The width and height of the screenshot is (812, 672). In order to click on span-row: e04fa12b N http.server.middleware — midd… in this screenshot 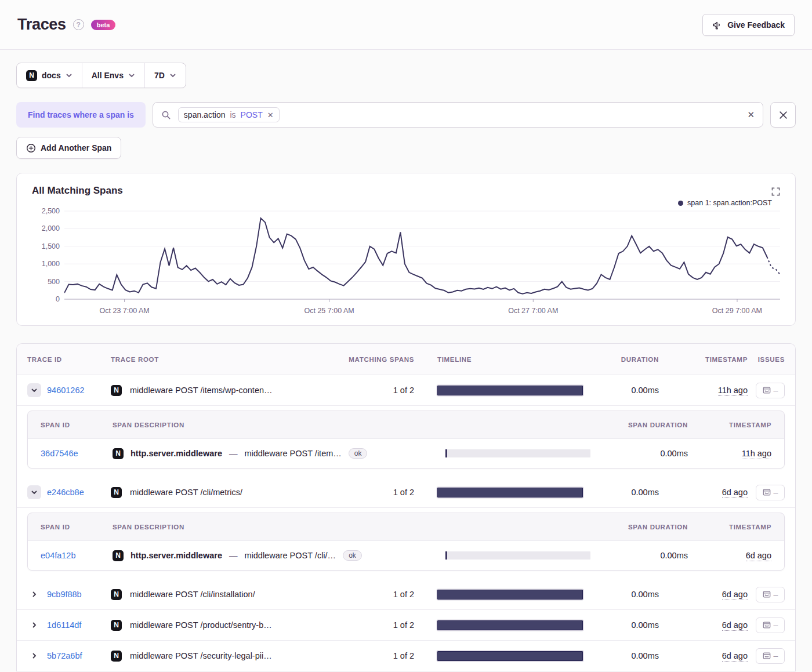, I will do `click(406, 555)`.